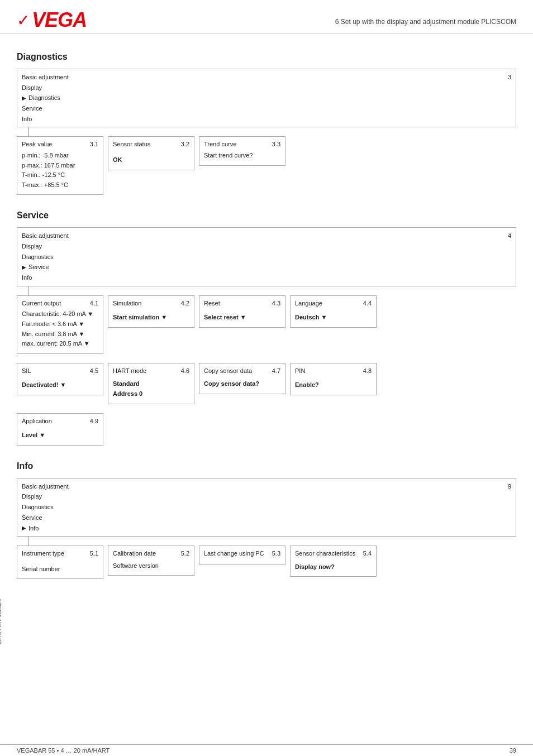 This screenshot has height=756, width=533. What do you see at coordinates (60, 371) in the screenshot?
I see `box-title-4-5: SIL` at bounding box center [60, 371].